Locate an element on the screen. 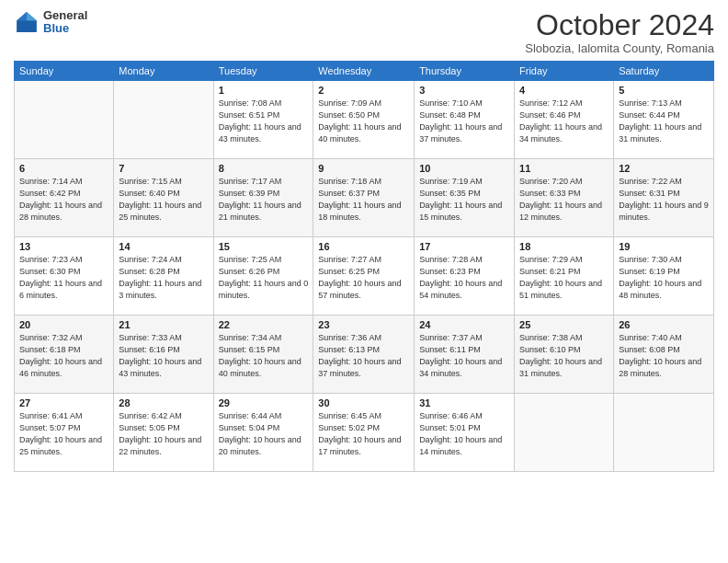  calendar-cell: 13Sunrise: 7:23 AMSunset: 6:30 PMDayligh… is located at coordinates (64, 276).